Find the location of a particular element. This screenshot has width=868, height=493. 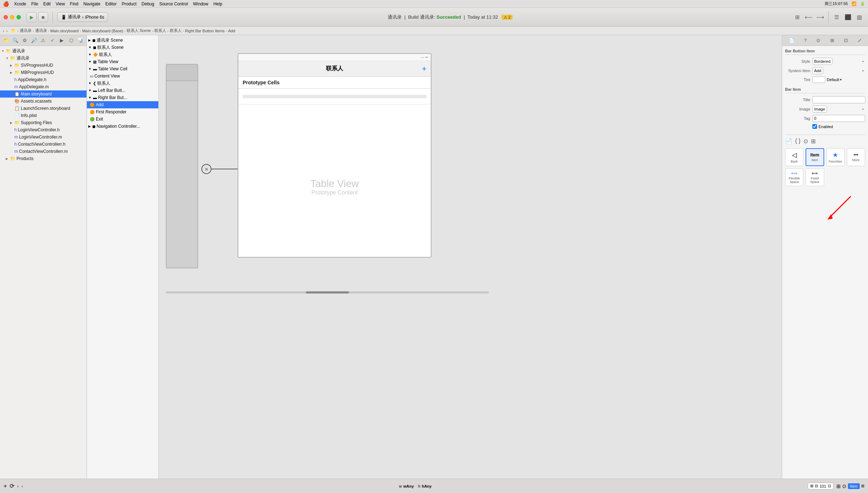

breadcrumb-item-3: Main.storyboard is located at coordinates (65, 31).